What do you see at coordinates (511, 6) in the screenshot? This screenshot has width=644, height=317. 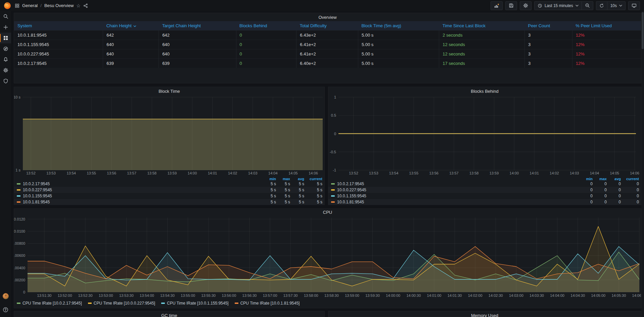 I see `save-dashboard-button` at bounding box center [511, 6].